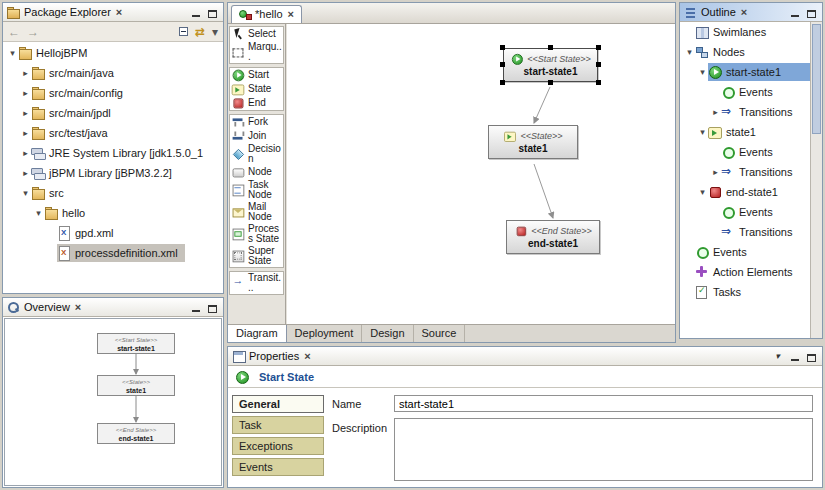 The image size is (825, 490). What do you see at coordinates (256, 256) in the screenshot?
I see `palette-tool: Super State` at bounding box center [256, 256].